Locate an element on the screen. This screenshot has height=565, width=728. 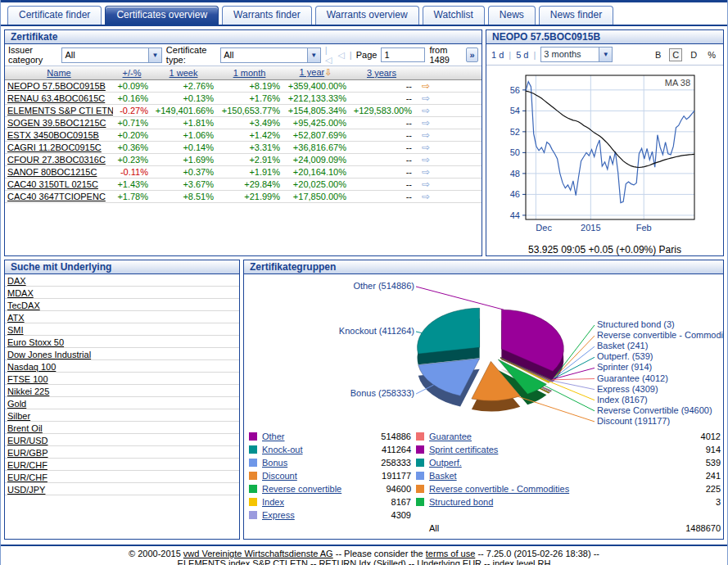
first-page-icon: |◁ is located at coordinates (329, 56).